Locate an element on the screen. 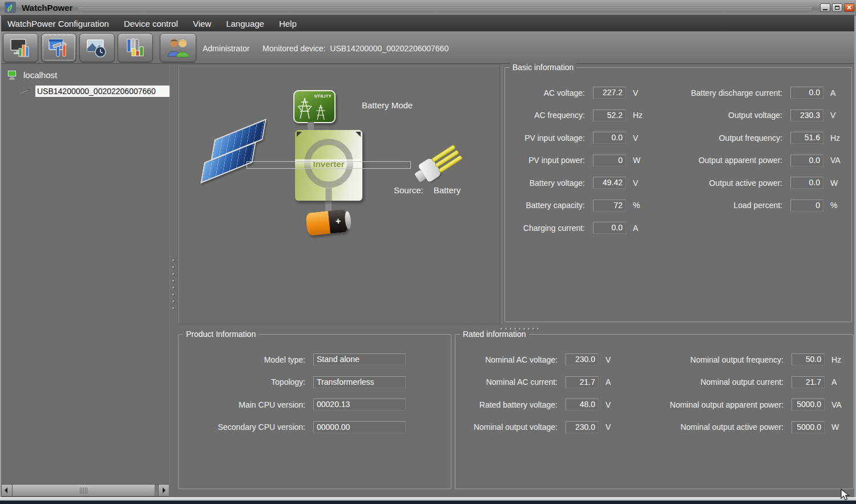  field-value: 227.2 is located at coordinates (609, 92).